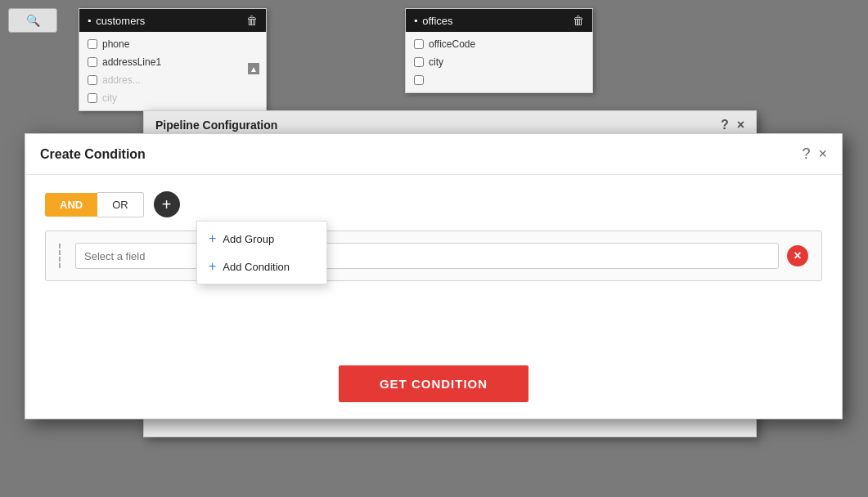 Image resolution: width=868 pixels, height=497 pixels. Describe the element at coordinates (167, 204) in the screenshot. I see `add-button: +` at that location.